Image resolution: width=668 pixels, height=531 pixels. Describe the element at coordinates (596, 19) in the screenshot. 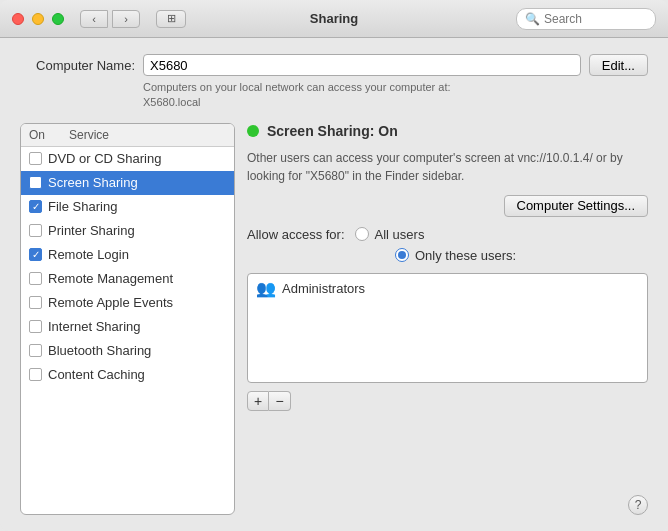

I see `search-input` at that location.